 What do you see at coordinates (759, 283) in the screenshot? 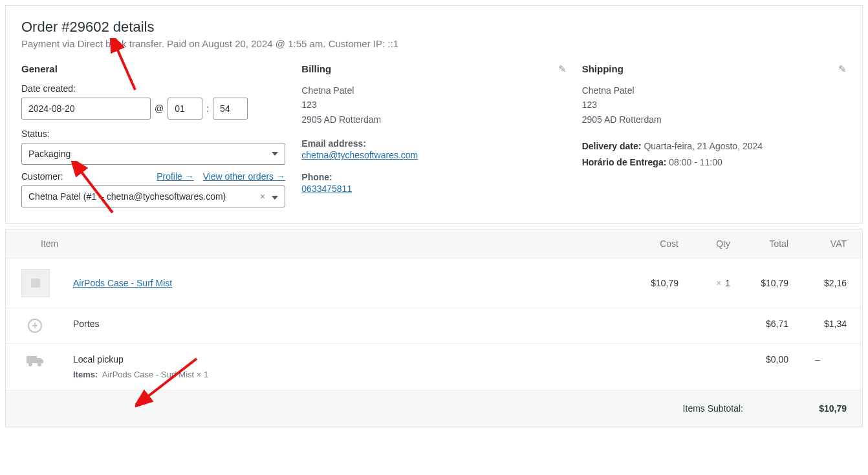
I see `item-total: $10,79` at bounding box center [759, 283].